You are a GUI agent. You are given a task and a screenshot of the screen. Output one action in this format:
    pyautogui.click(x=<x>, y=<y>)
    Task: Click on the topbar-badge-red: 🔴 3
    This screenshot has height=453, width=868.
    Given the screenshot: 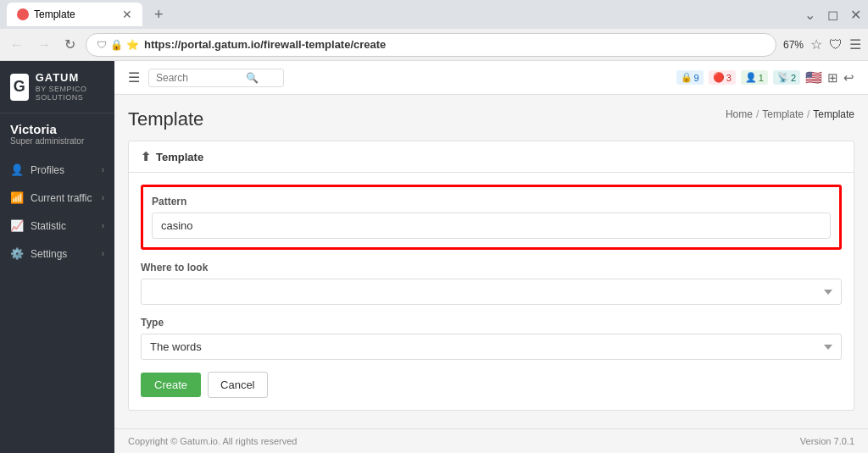 What is the action you would take?
    pyautogui.click(x=722, y=78)
    